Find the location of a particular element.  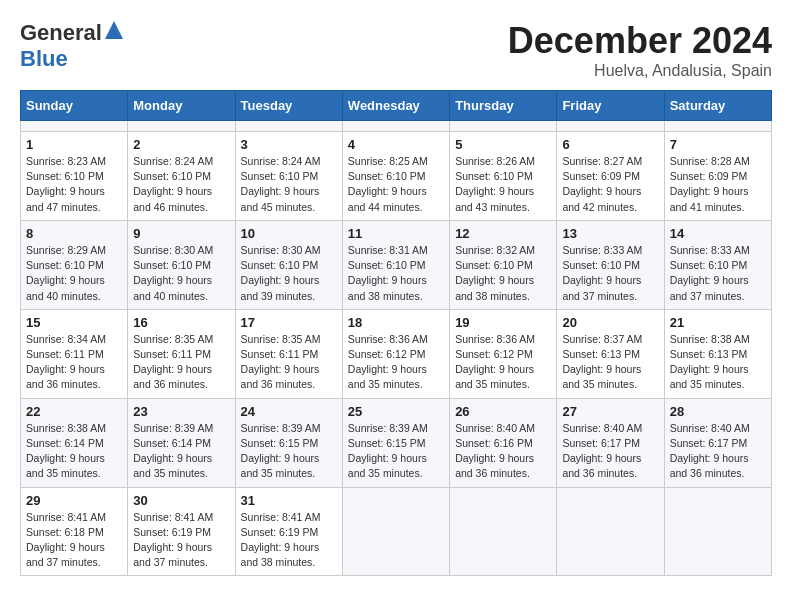

day-info: Sunrise: 8:34 AMSunset: 6:11 PMDaylight:… is located at coordinates (74, 362).